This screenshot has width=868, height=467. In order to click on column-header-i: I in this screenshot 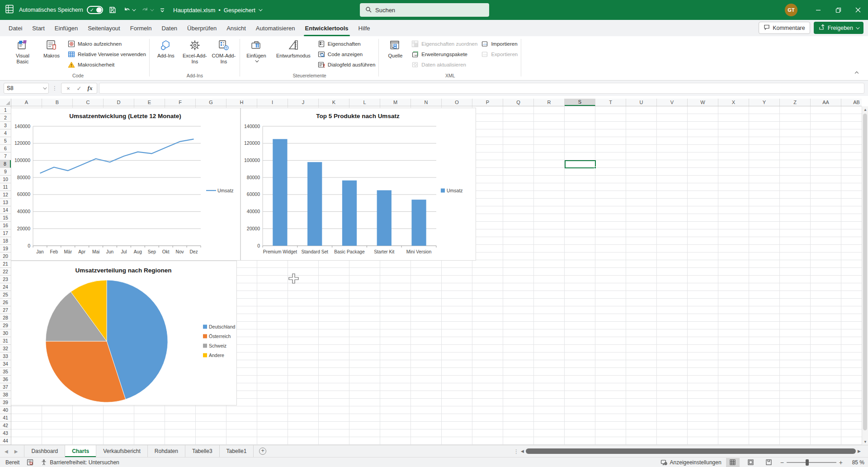, I will do `click(273, 102)`.